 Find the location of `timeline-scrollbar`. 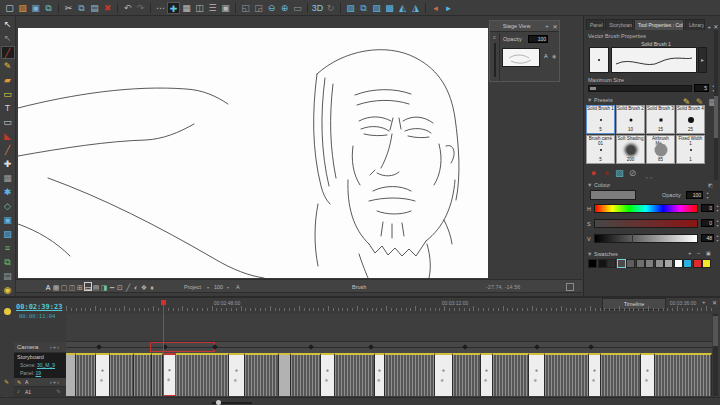

timeline-scrollbar is located at coordinates (716, 355).